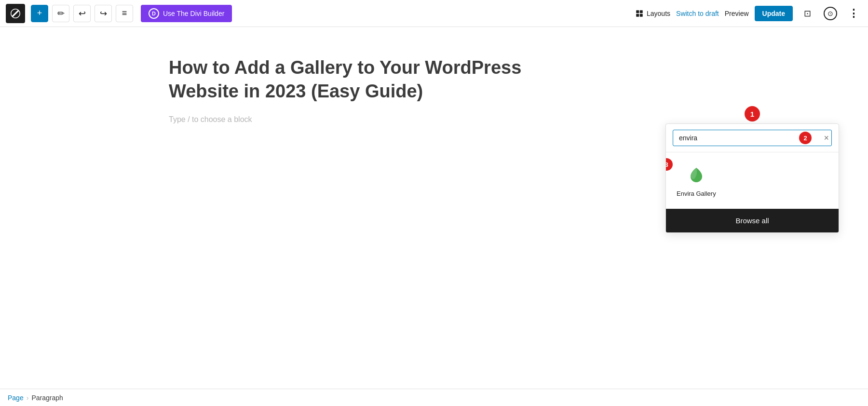  I want to click on step-badge-2: 2, so click(805, 138).